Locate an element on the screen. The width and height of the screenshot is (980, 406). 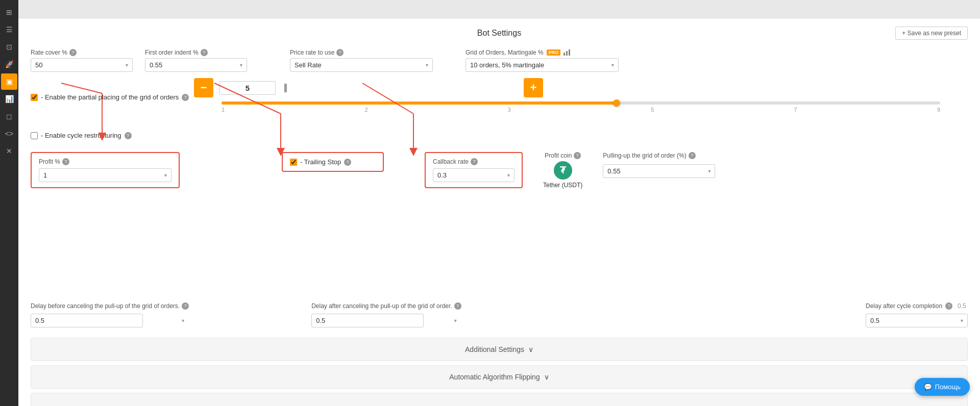
callback-rate-help-icon: ? is located at coordinates (474, 162).